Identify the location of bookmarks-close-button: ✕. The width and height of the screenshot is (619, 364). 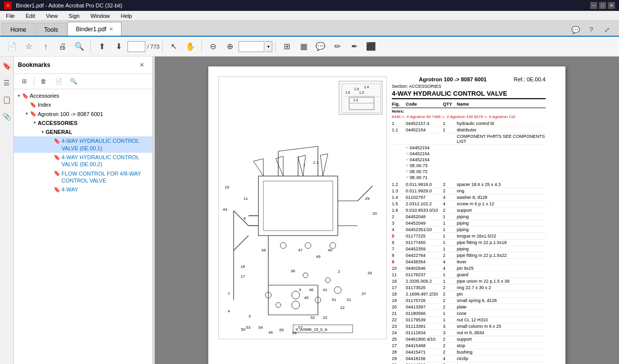
(142, 65).